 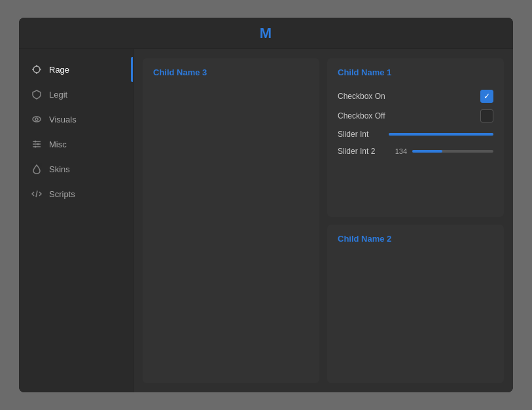 I want to click on slider2-row: Slider Int 2 134, so click(x=416, y=151).